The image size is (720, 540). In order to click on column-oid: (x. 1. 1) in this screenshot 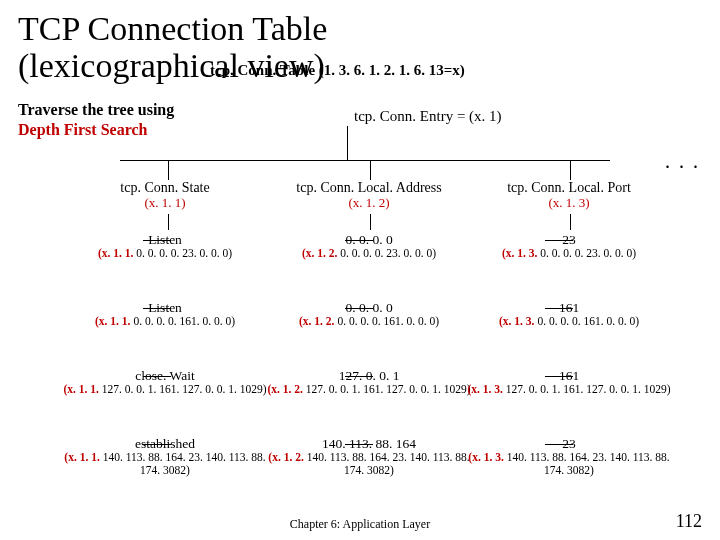, I will do `click(165, 204)`.